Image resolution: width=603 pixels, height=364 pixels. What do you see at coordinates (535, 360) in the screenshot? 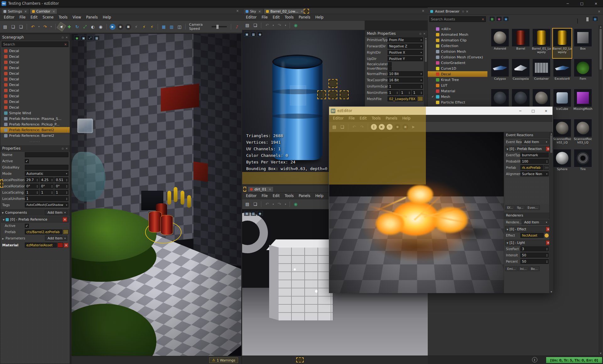
I see `pause-status-icon` at bounding box center [535, 360].